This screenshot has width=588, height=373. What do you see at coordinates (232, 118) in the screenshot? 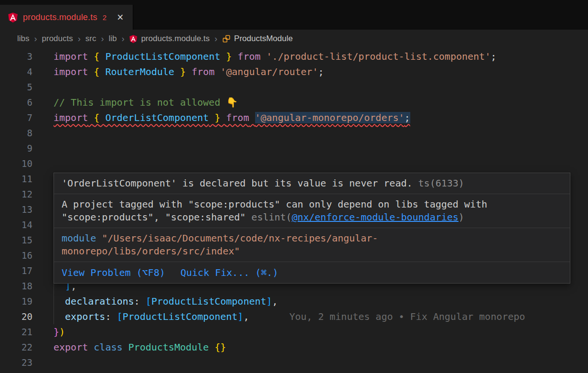
I see `line-content: import { OrderListComponent } from '@ang…` at bounding box center [232, 118].